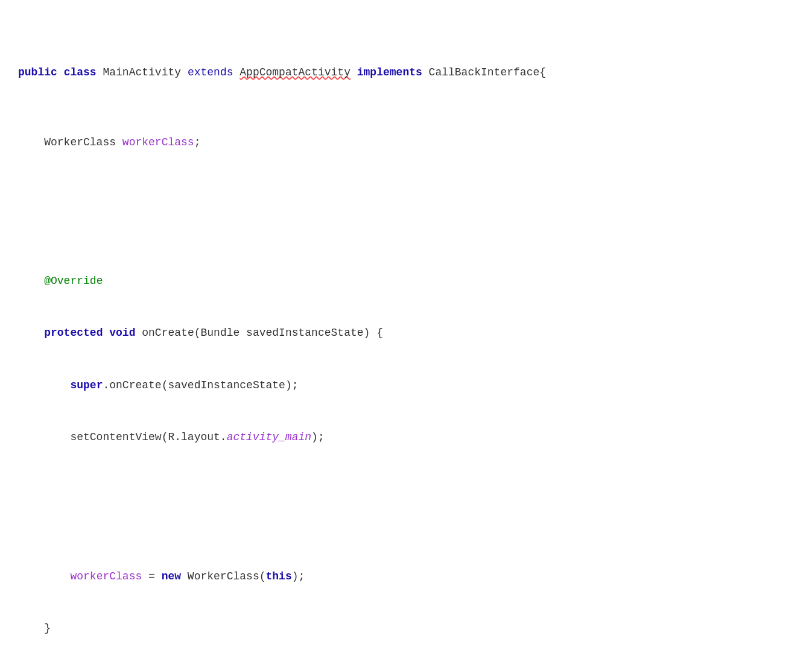 Image resolution: width=812 pixels, height=668 pixels. Describe the element at coordinates (406, 628) in the screenshot. I see `line-close-oncreate: }` at that location.